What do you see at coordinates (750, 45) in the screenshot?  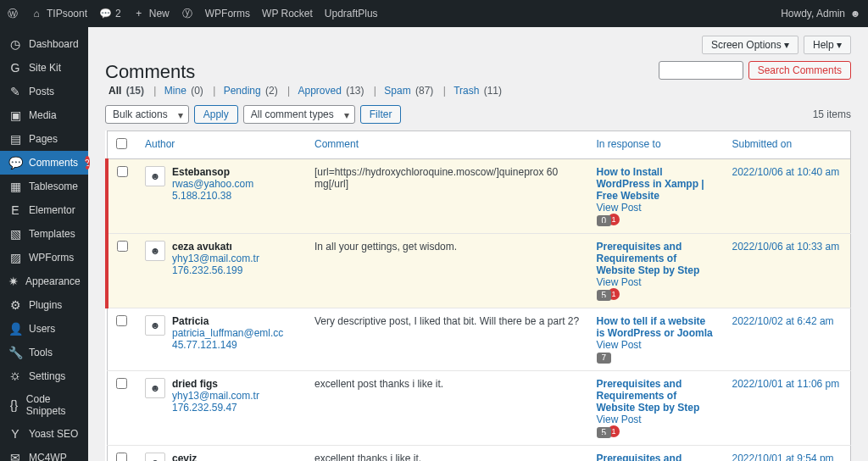 I see `screen-options-button: Screen Options ▾` at bounding box center [750, 45].